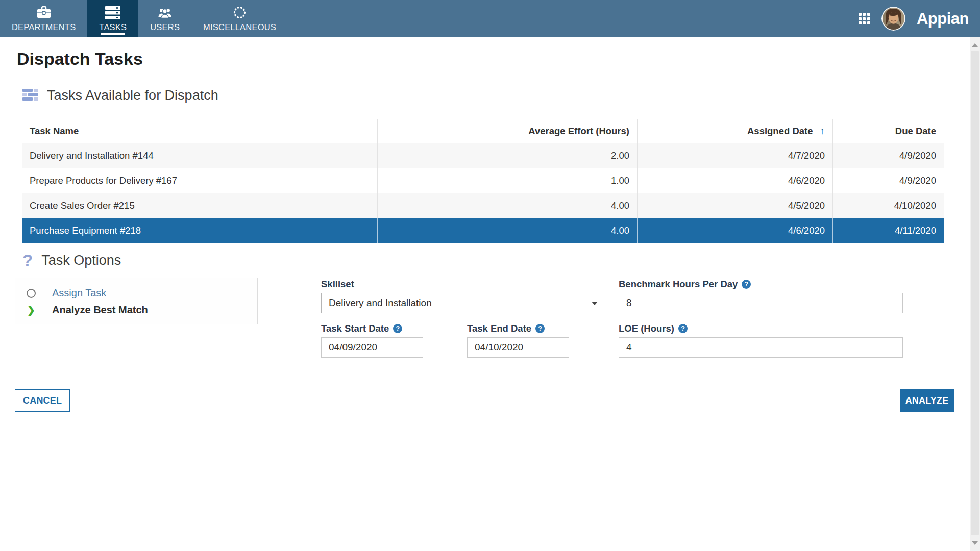  I want to click on question-mark-icon: ?, so click(28, 260).